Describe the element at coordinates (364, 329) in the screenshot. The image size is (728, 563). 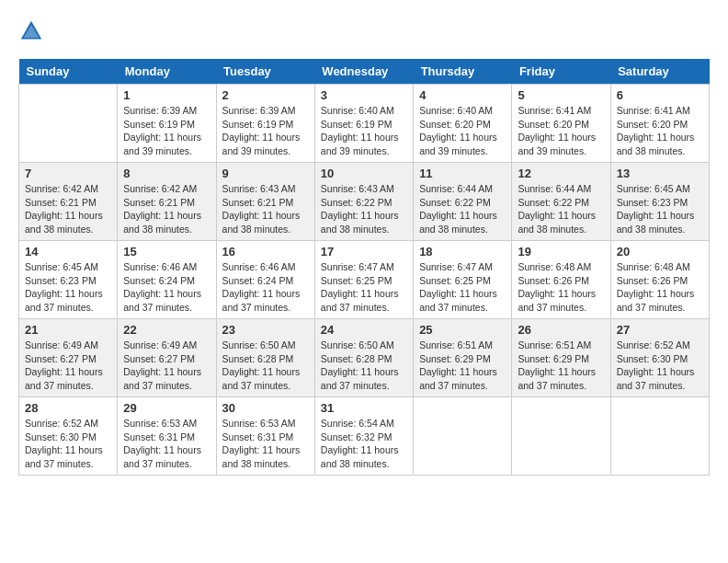
I see `day-number: 24` at that location.